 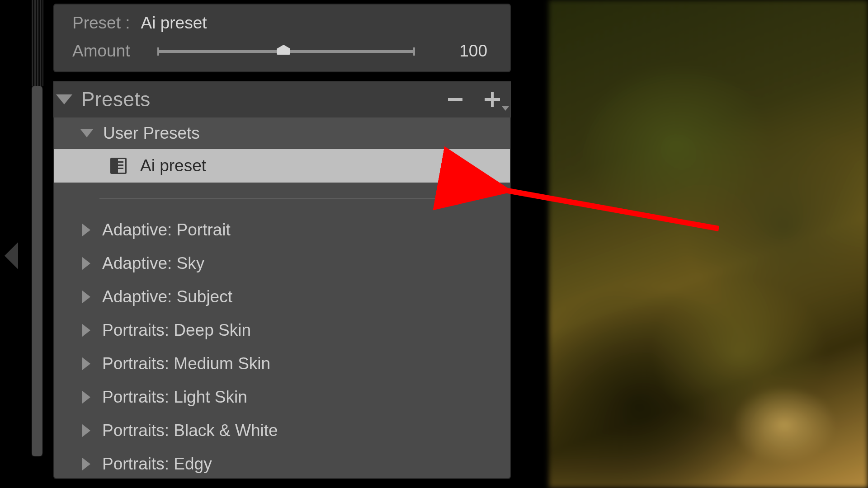 What do you see at coordinates (282, 397) in the screenshot?
I see `preset-category: Portraits: Light Skin` at bounding box center [282, 397].